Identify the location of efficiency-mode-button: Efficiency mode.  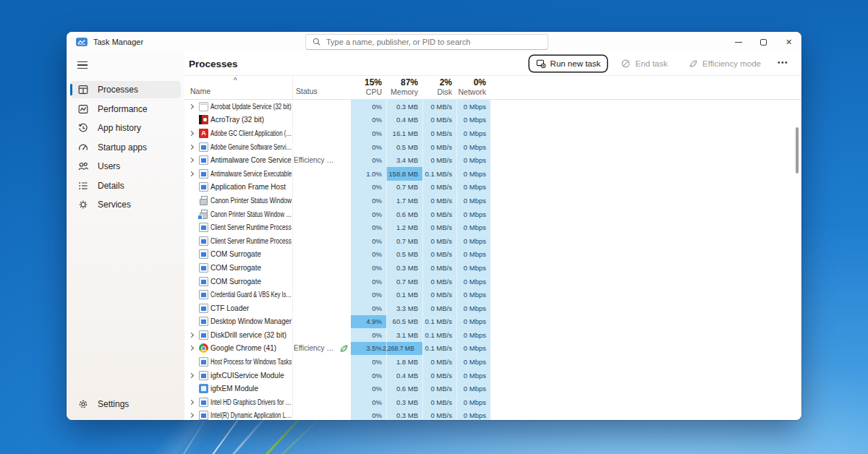
(725, 64).